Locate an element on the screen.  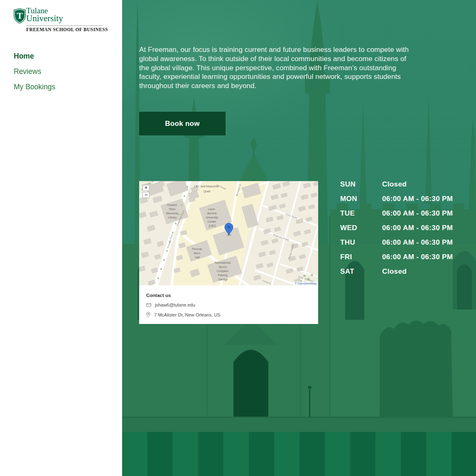
hours-row-tue: TUE 06:00 AM - 06:30 PM is located at coordinates (396, 213).